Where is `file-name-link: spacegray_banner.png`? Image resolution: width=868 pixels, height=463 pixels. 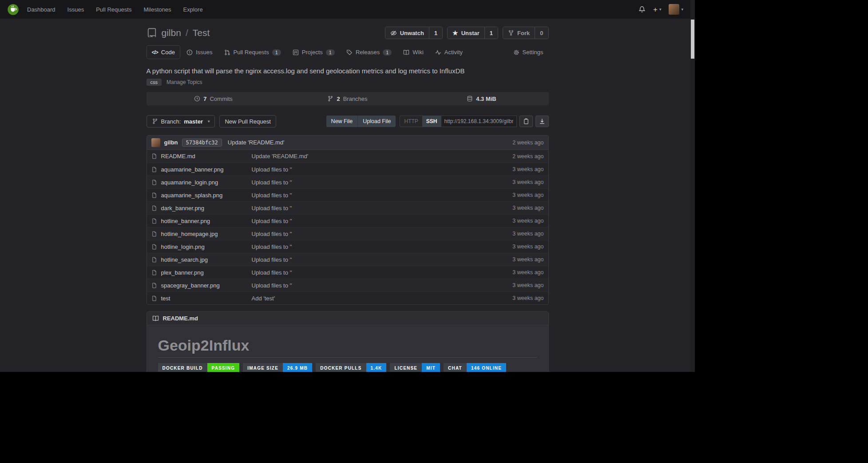
file-name-link: spacegray_banner.png is located at coordinates (202, 285).